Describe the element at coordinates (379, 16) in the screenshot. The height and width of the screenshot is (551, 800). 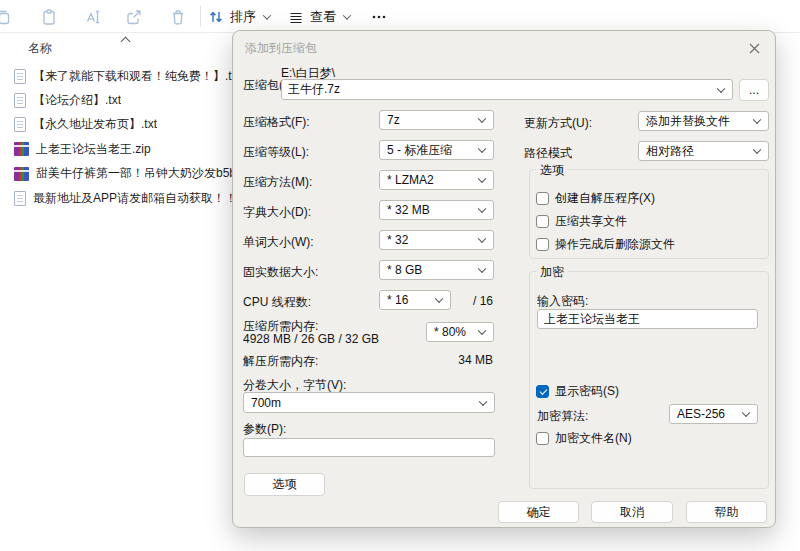
I see `more-button` at that location.